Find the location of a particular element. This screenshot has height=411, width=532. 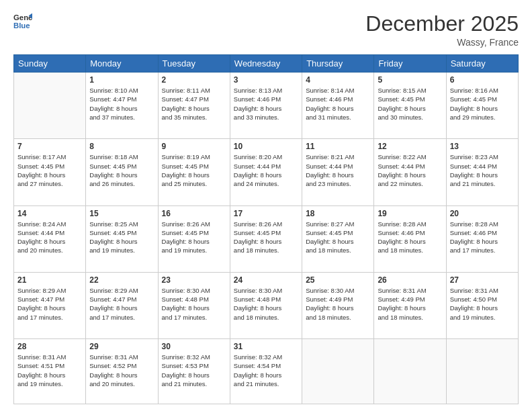

table-row: 24Sunrise: 8:30 AM Sunset: 4:48 PM Dayli… is located at coordinates (266, 305).